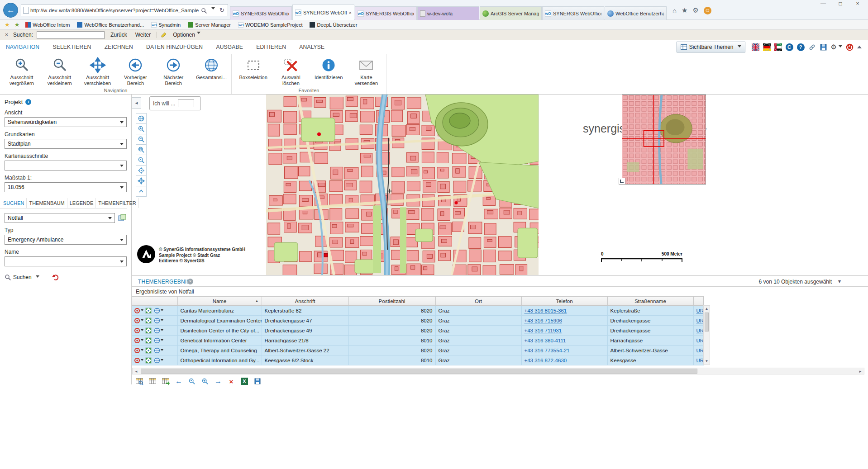 The image size is (868, 469). What do you see at coordinates (258, 381) in the screenshot?
I see `save-results-icon` at bounding box center [258, 381].